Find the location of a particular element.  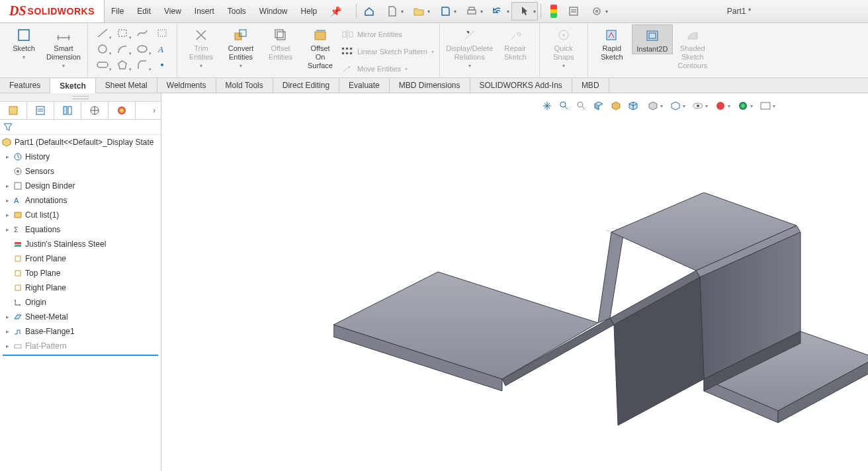

polygon-tool: ▾ is located at coordinates (122, 65).